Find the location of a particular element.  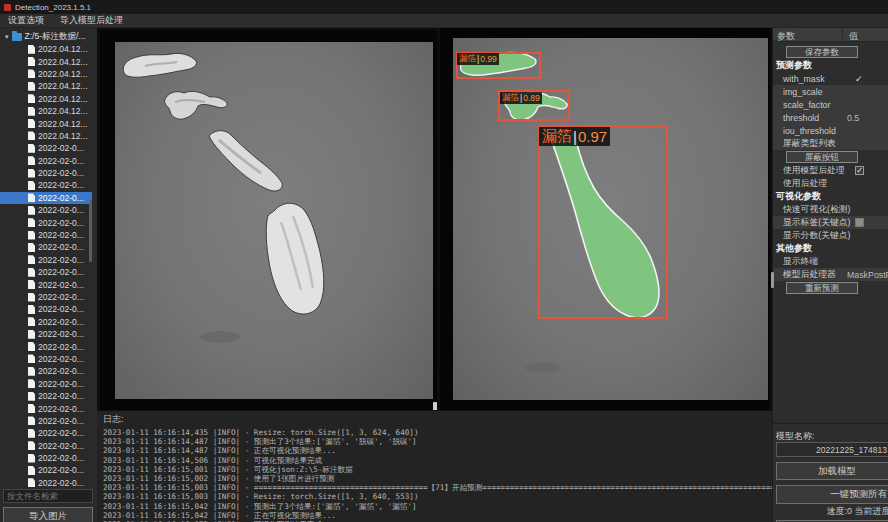

param-row: 显示终端 is located at coordinates (830, 262).